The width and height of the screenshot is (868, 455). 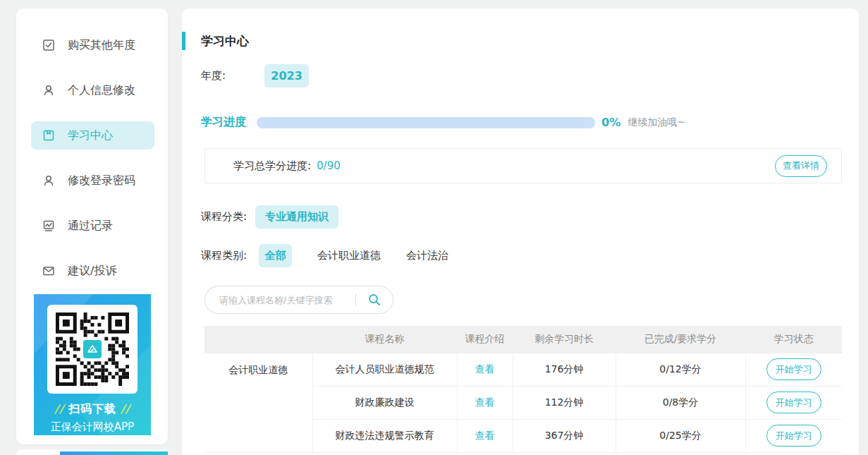 I want to click on duration-cell: 367分钟, so click(x=564, y=436).